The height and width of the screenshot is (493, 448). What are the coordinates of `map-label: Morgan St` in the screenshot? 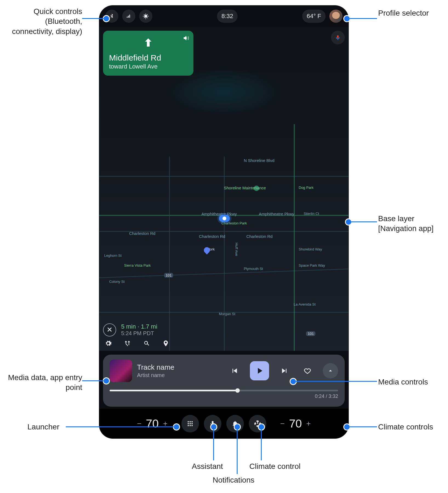 It's located at (227, 314).